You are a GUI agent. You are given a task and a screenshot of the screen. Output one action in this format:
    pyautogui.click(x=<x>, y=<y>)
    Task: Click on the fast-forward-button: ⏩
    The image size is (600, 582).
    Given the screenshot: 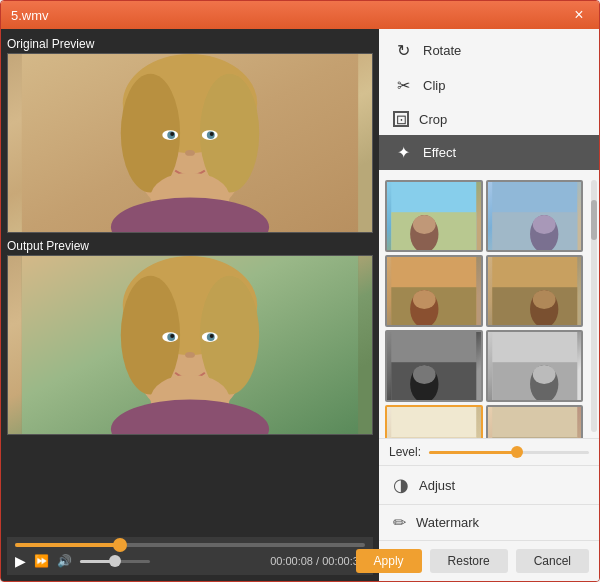 What is the action you would take?
    pyautogui.click(x=42, y=561)
    